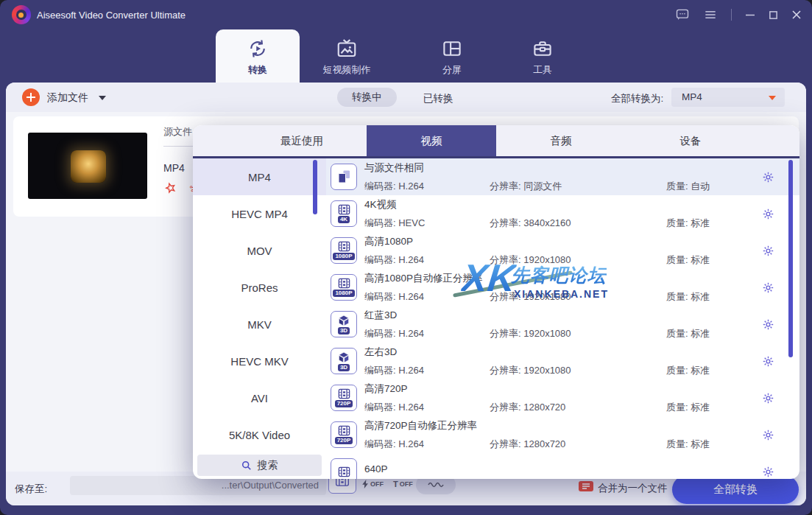 Image resolution: width=812 pixels, height=515 pixels. What do you see at coordinates (582, 168) in the screenshot?
I see `format-title: 与源文件相同` at bounding box center [582, 168].